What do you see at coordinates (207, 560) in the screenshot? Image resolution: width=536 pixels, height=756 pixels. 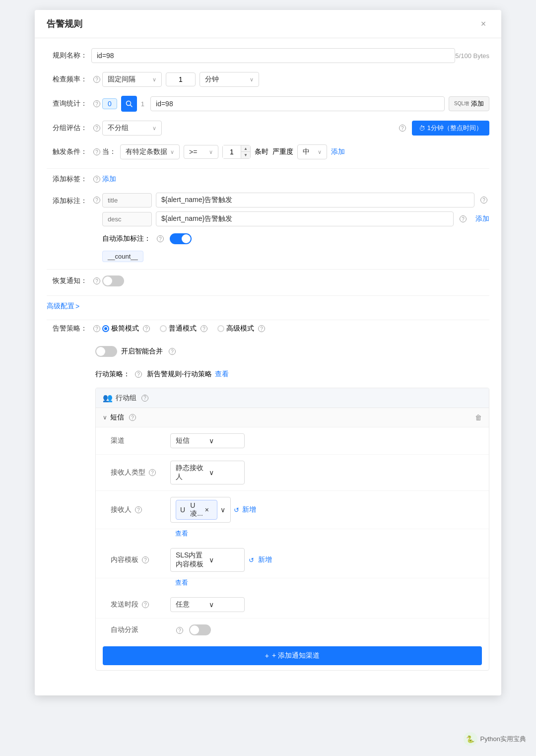 I see `template-select: SLS内置内容模板 ∨` at bounding box center [207, 560].